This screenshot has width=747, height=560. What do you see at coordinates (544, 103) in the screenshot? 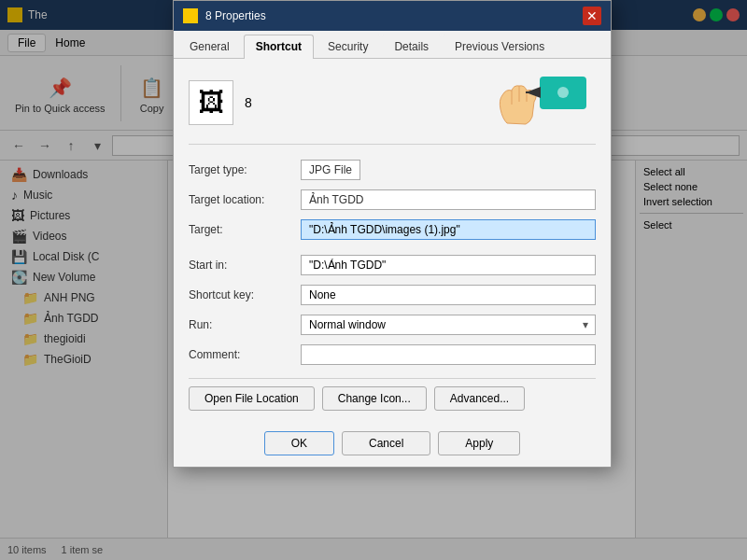
I see `hand-pointer-graphic` at bounding box center [544, 103].